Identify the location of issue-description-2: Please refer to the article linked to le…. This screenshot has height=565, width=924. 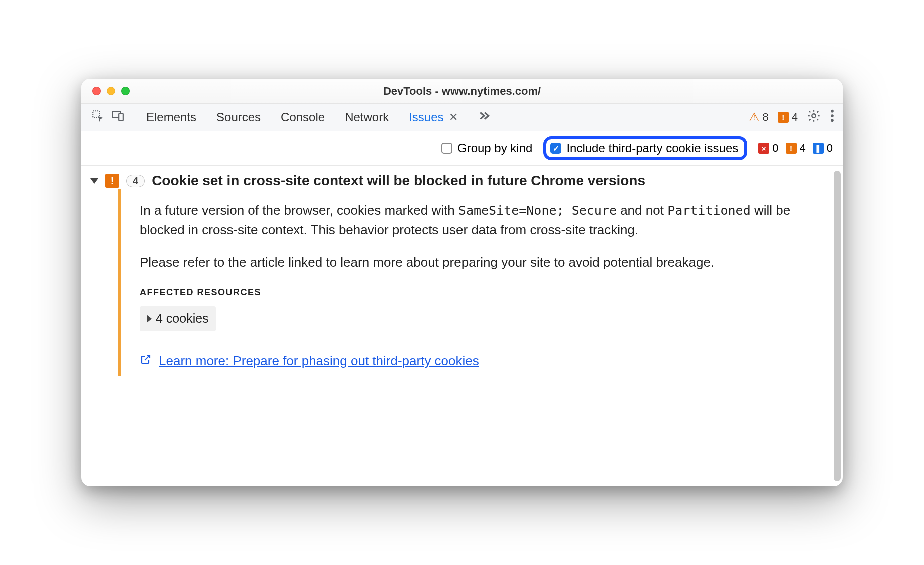
(472, 262).